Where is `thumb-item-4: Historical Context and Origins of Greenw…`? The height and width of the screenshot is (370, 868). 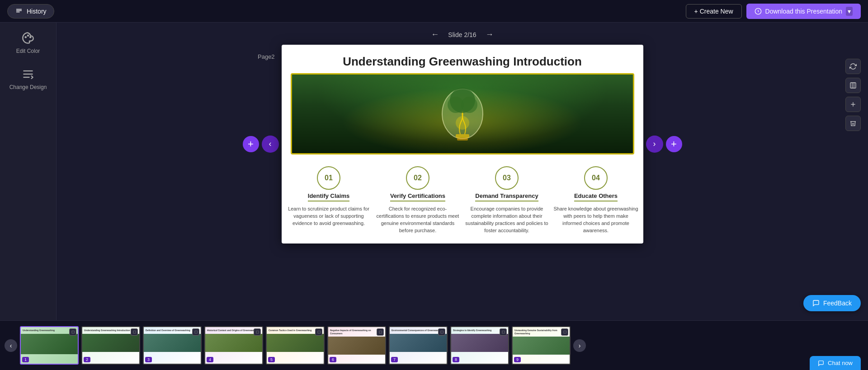 thumb-item-4: Historical Context and Origins of Greenw… is located at coordinates (234, 345).